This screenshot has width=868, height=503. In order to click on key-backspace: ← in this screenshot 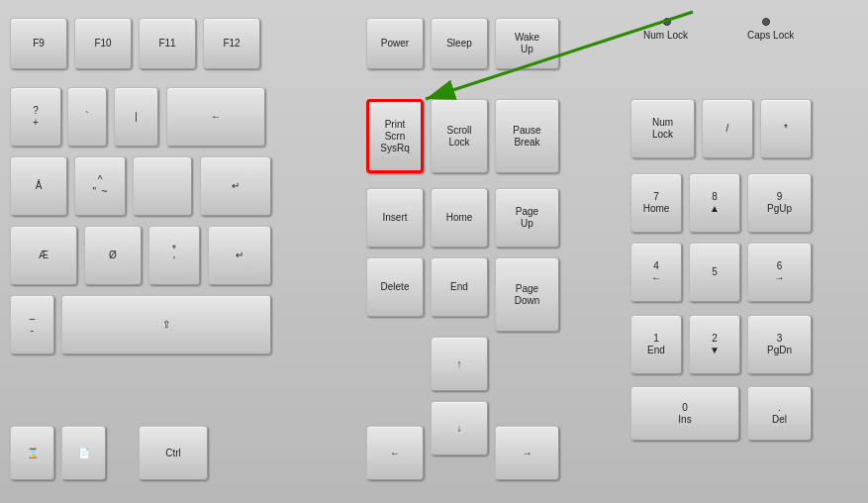, I will do `click(216, 117)`.